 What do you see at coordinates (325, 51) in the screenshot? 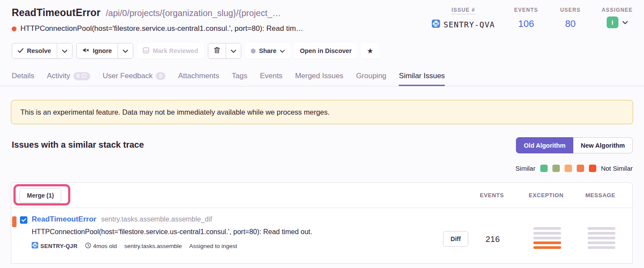
I see `open-in-discover-button: Open in Discover` at bounding box center [325, 51].